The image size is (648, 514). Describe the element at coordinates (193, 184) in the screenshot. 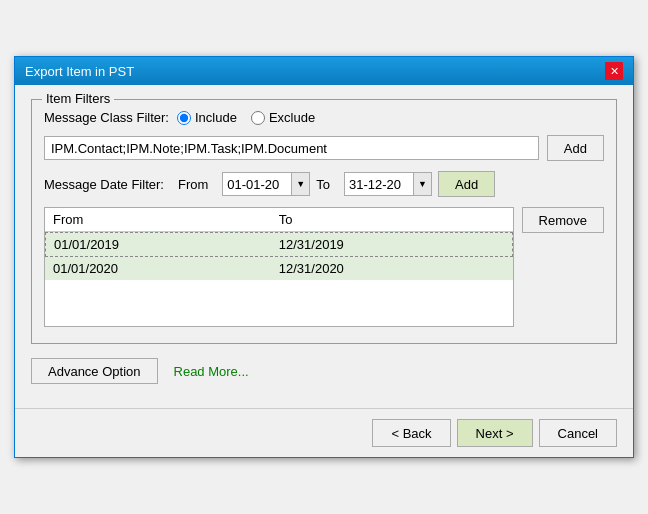

I see `from-label: From` at that location.